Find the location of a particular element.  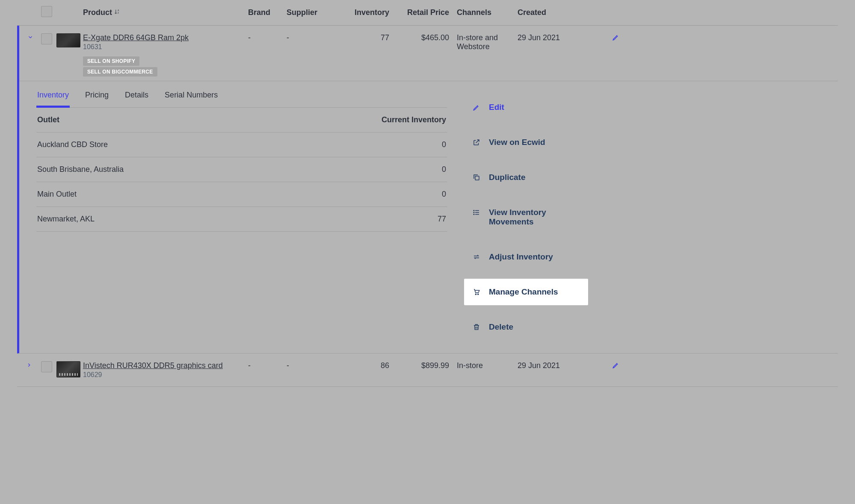

action-edit: Edit is located at coordinates (526, 107).